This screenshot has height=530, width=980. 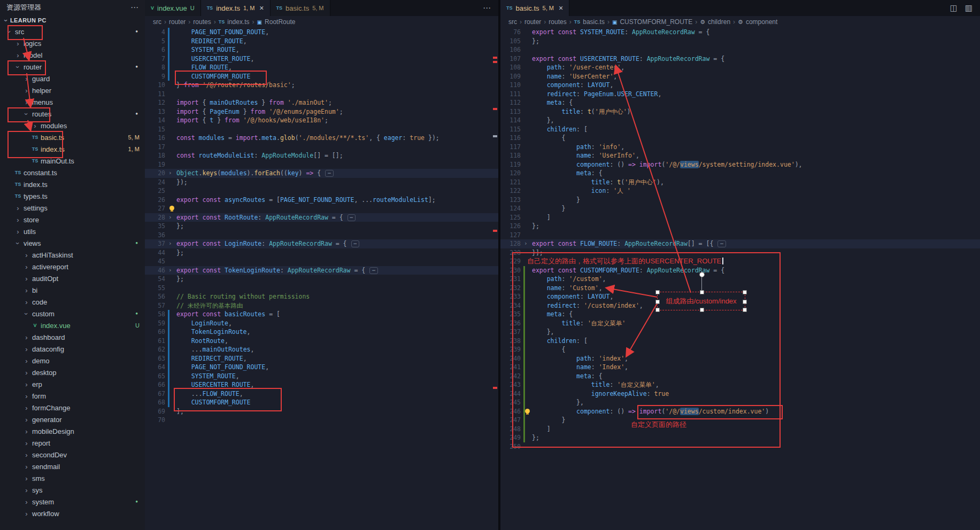 What do you see at coordinates (73, 278) in the screenshot?
I see `tree-item-auditOpt: ›auditOpt` at bounding box center [73, 278].